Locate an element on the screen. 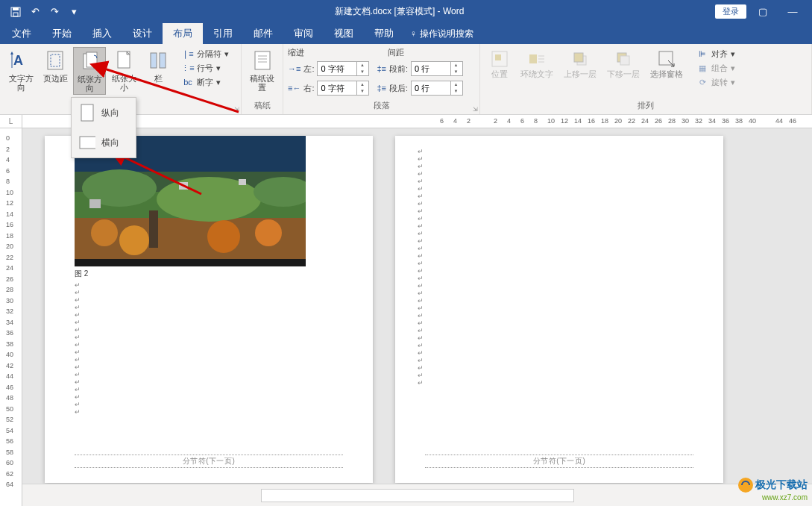 The image size is (812, 506). margins-button: 页边距 is located at coordinates (55, 66).